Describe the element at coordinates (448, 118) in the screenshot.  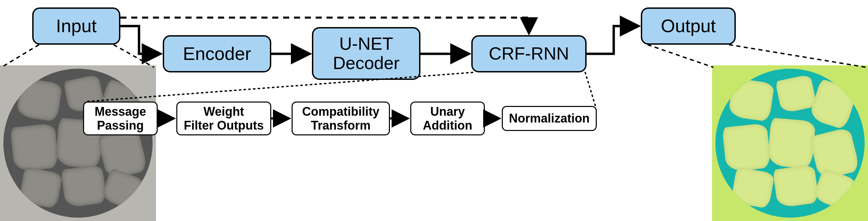
I see `crf-step4-label: Unary Addition` at that location.